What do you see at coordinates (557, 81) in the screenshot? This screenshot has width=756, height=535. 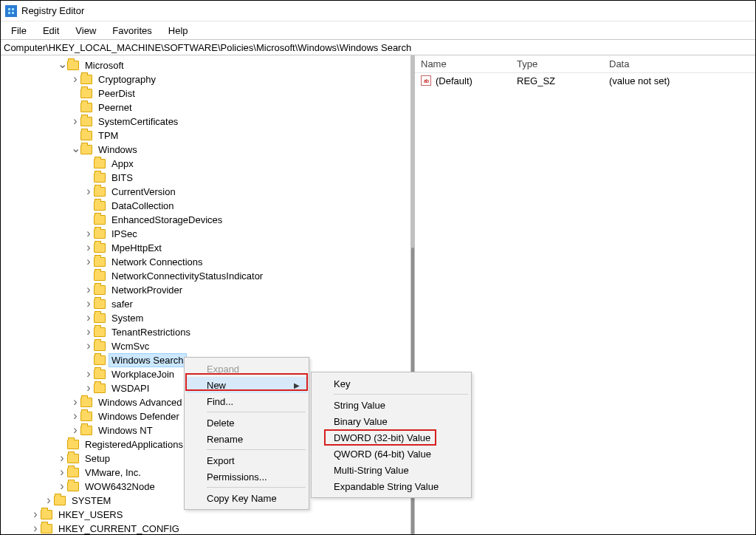 I see `value-type: REG_SZ` at bounding box center [557, 81].